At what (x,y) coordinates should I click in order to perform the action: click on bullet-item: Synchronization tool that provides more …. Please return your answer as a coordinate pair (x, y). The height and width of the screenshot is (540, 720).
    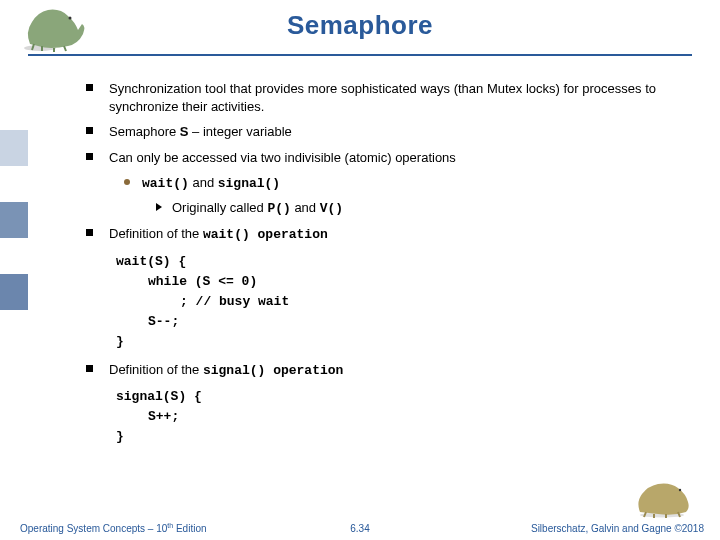
    Looking at the image, I should click on (373, 98).